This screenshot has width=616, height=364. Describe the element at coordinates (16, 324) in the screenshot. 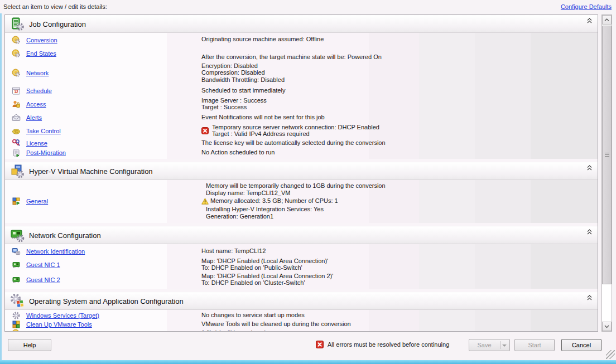

I see `cubes-icon` at that location.